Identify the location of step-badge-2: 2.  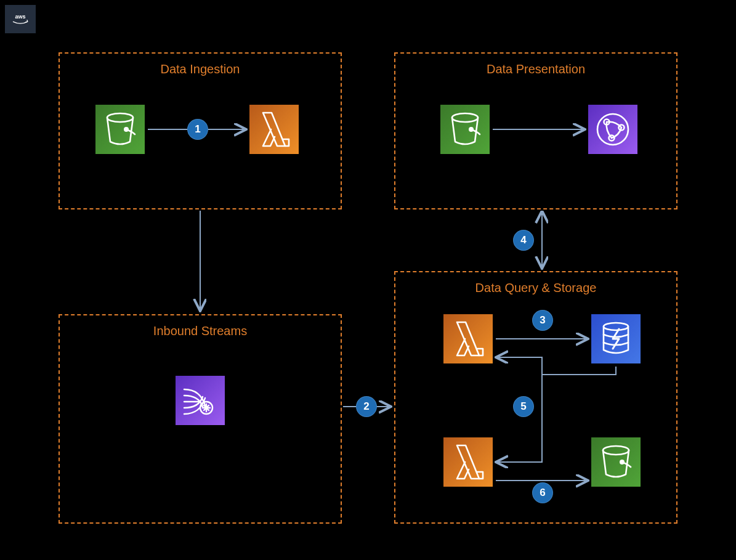
(366, 407).